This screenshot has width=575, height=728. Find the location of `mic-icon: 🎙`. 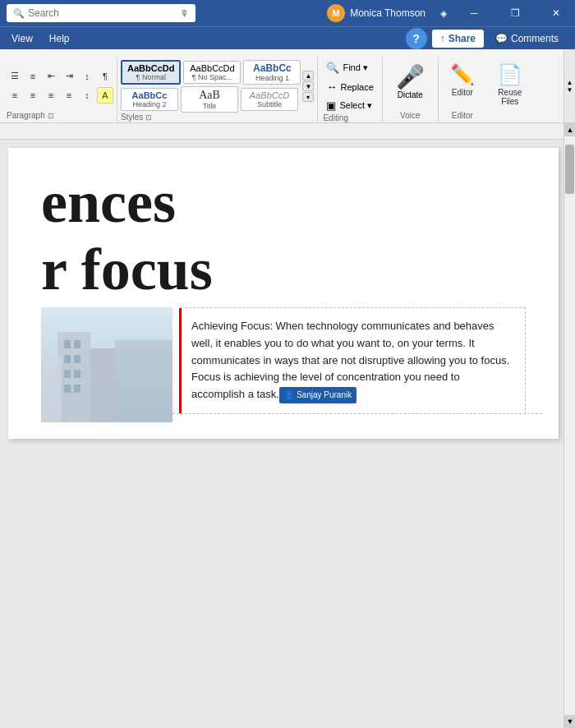

mic-icon: 🎙 is located at coordinates (184, 13).